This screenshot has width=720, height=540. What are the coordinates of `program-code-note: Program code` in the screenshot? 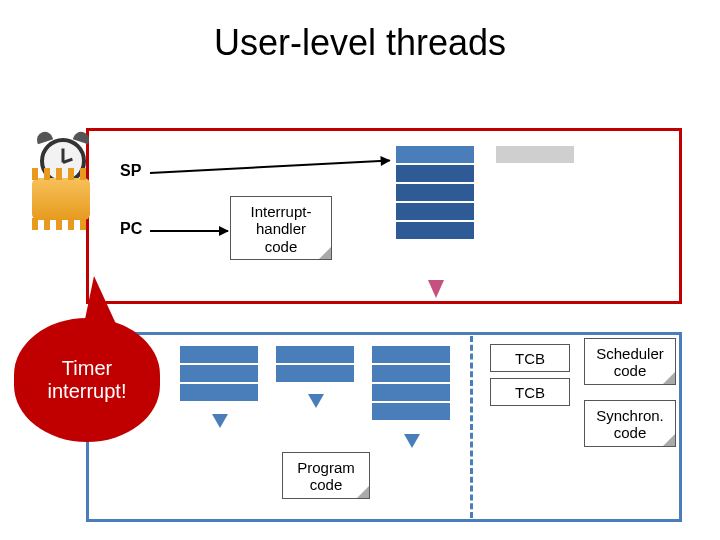 It's located at (326, 476).